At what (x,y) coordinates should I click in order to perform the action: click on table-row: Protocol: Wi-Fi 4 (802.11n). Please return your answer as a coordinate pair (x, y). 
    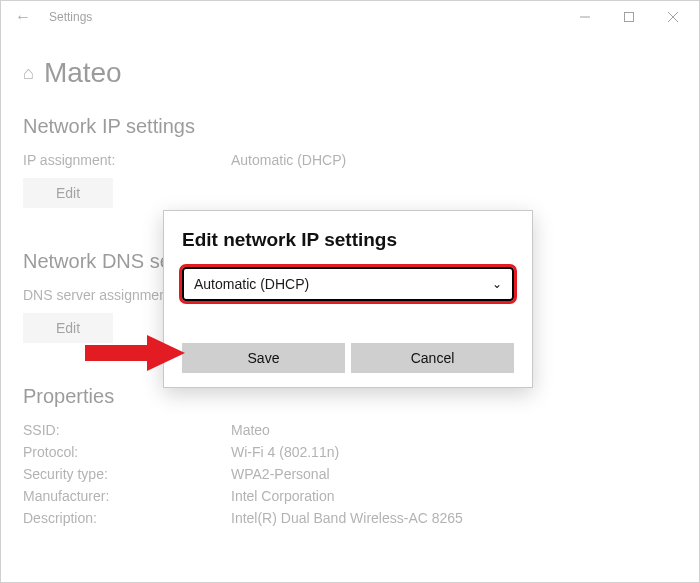
    Looking at the image, I should click on (350, 452).